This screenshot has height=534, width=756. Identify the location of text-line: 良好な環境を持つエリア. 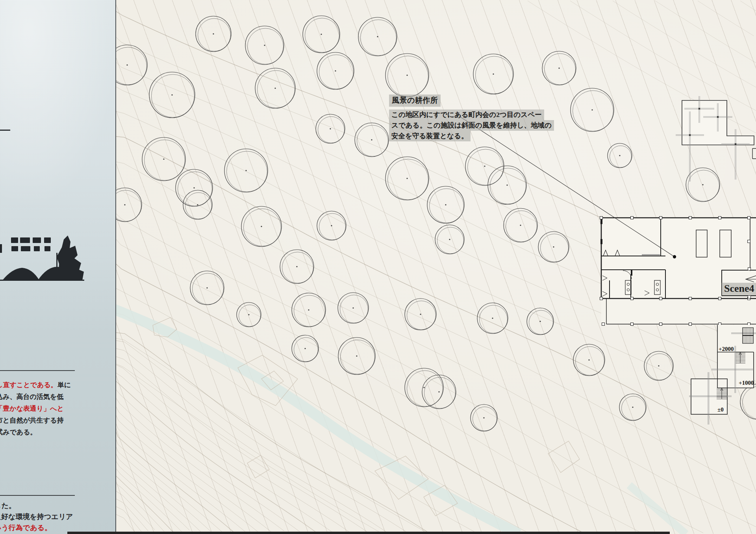
(37, 517).